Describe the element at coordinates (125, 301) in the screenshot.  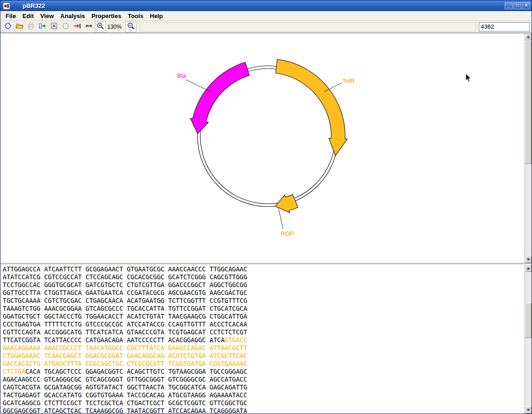
I see `sequence-segment: TGCTGCAAAA CGTCTGCGAC CTGAGCAACA ACATGAA…` at that location.